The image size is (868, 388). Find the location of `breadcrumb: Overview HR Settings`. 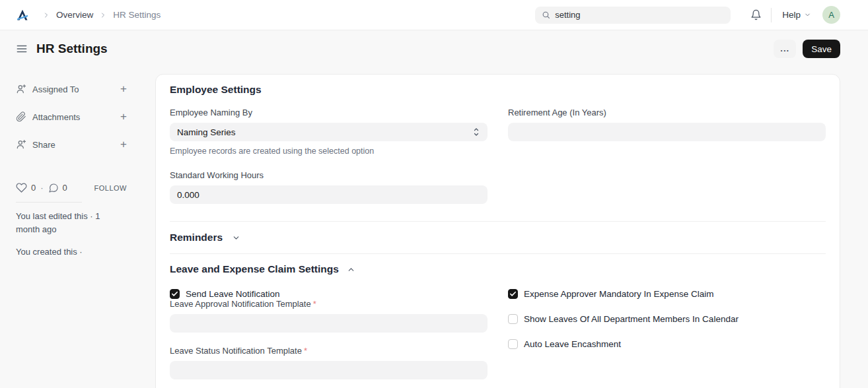

breadcrumb: Overview HR Settings is located at coordinates (102, 15).